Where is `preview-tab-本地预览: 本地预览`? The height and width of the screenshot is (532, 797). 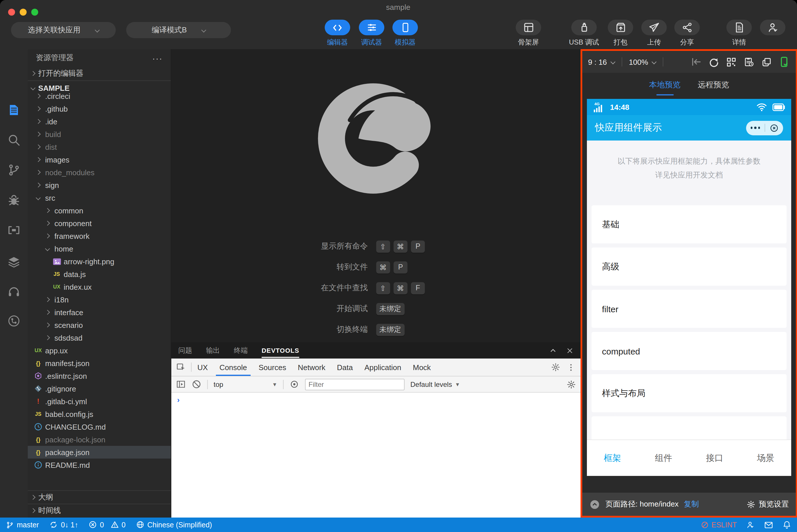 preview-tab-本地预览: 本地预览 is located at coordinates (665, 85).